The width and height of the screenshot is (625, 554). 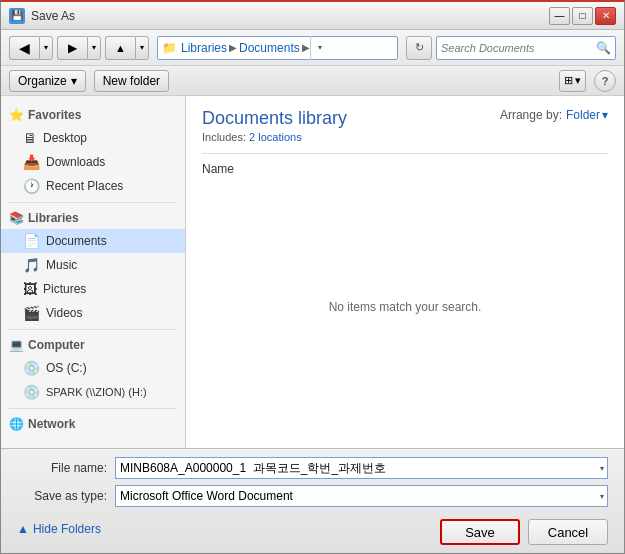 What do you see at coordinates (560, 16) in the screenshot?
I see `minimize-button: —` at bounding box center [560, 16].